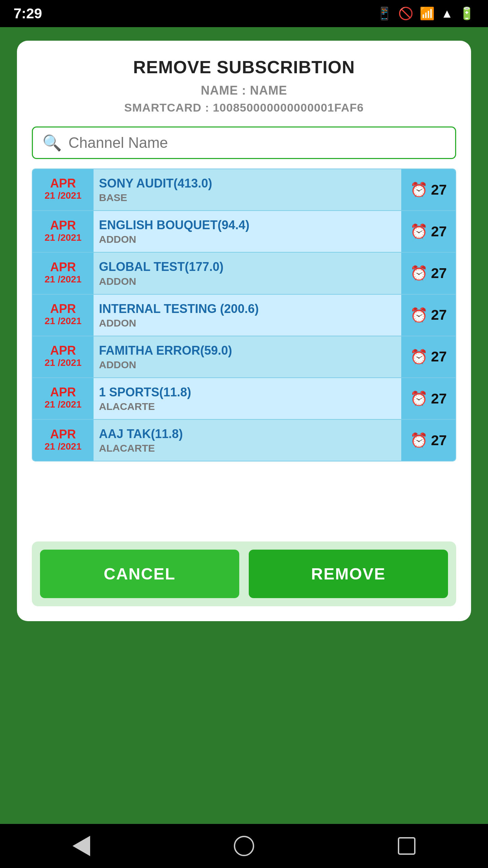  Describe the element at coordinates (244, 846) in the screenshot. I see `home-icon` at that location.